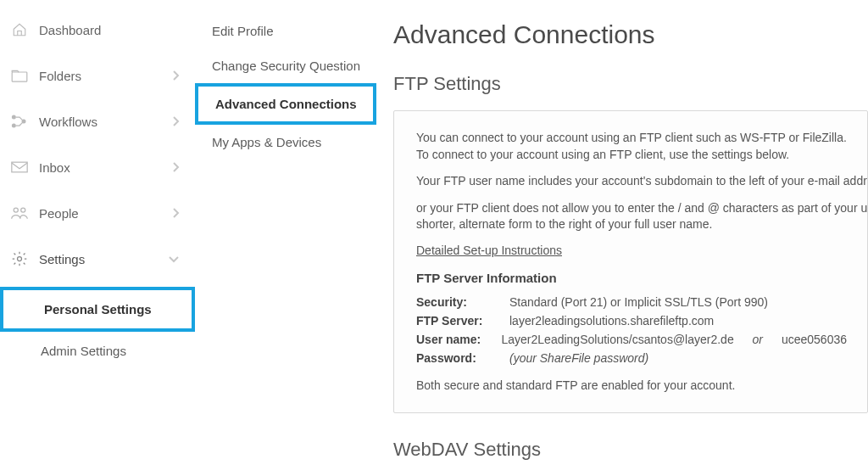 This screenshot has height=476, width=868. I want to click on ftp-value-security: Standard (Port 21) or Implicit SSL/TLS (…, so click(639, 302).